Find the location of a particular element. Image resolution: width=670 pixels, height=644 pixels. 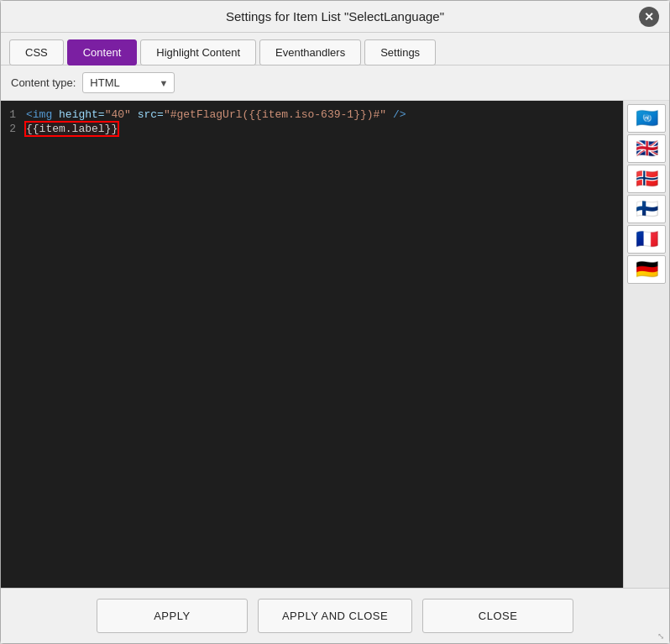

dialog-close-button: ✕ is located at coordinates (649, 17).